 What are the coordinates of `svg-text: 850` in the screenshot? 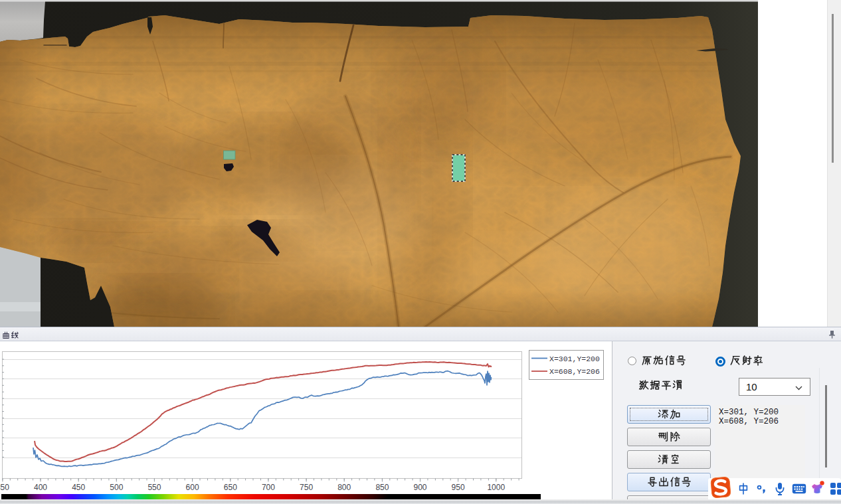 It's located at (382, 487).